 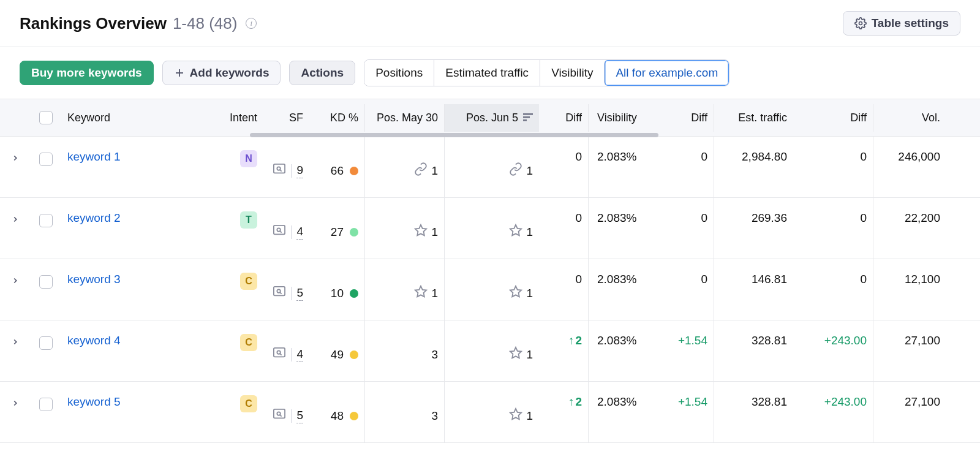 What do you see at coordinates (138, 118) in the screenshot?
I see `col-keyword: Keyword` at bounding box center [138, 118].